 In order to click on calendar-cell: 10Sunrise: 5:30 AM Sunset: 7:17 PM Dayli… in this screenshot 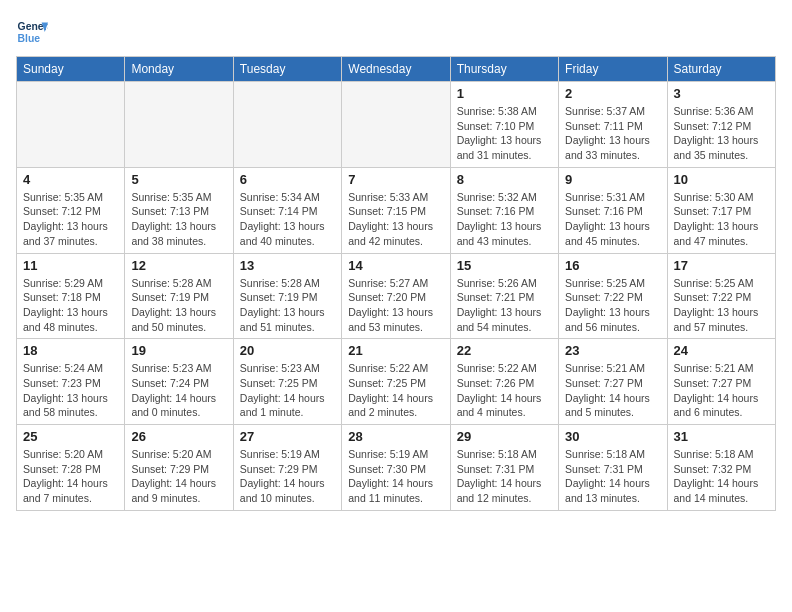, I will do `click(721, 210)`.